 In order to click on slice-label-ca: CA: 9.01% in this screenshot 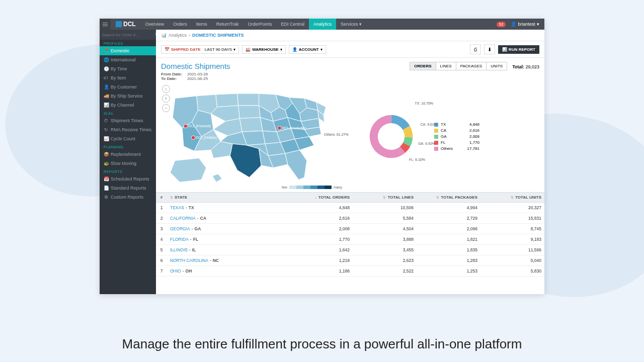, I will do `click(429, 125)`.